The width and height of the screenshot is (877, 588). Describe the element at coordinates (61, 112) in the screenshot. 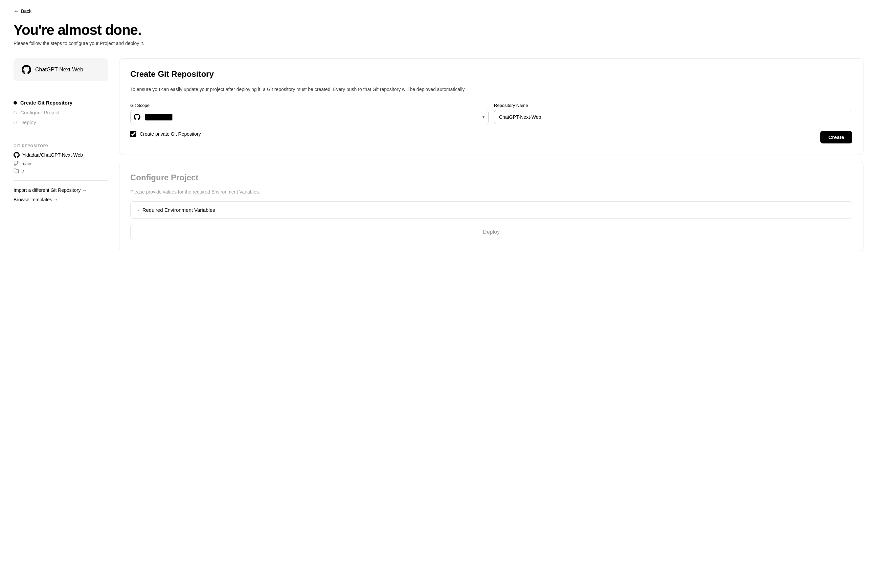

I see `step-item-configure-project: Configure Project` at that location.